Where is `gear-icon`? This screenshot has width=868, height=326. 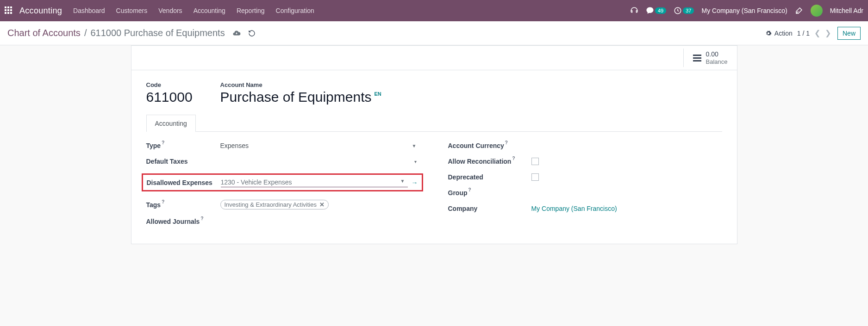
gear-icon is located at coordinates (768, 33).